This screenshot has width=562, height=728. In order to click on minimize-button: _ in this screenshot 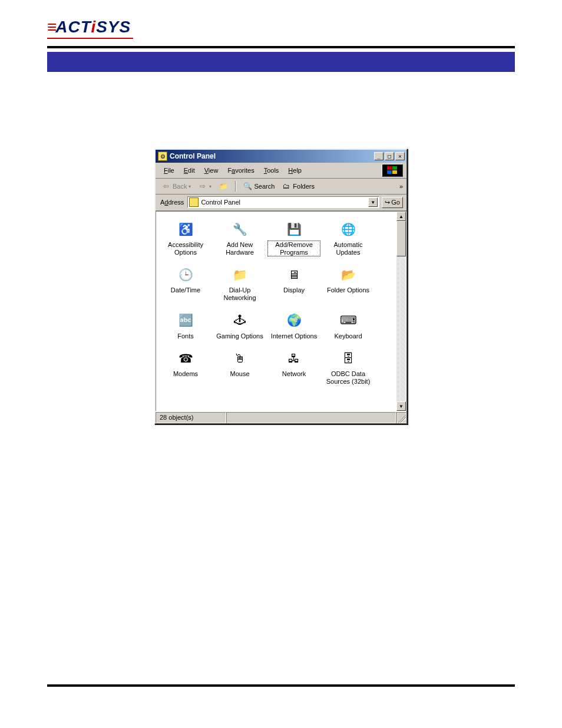, I will do `click(379, 156)`.